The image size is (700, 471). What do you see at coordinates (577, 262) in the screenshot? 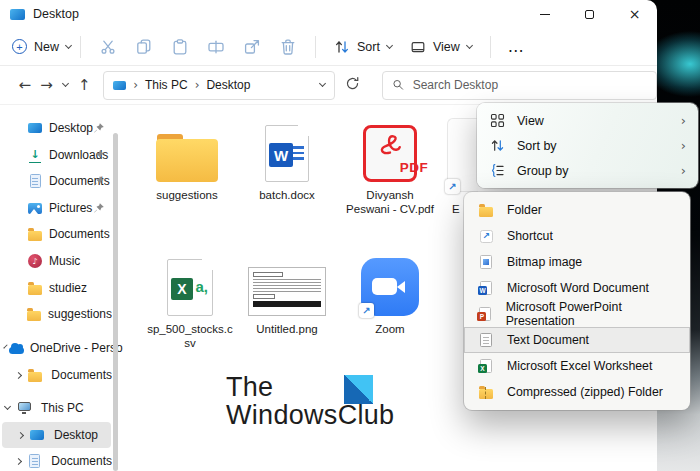
I see `new-menu-item-bitmap-image: Bitmap image` at bounding box center [577, 262].